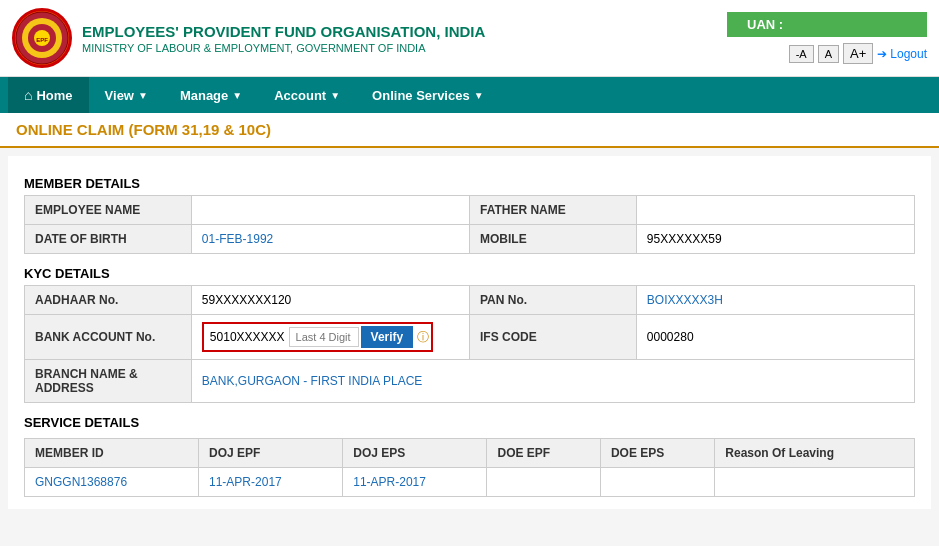  What do you see at coordinates (470, 382) in the screenshot?
I see `table-row: BRANCH NAME & ADDRESS BANK,GURGAON - FIR…` at bounding box center [470, 382].